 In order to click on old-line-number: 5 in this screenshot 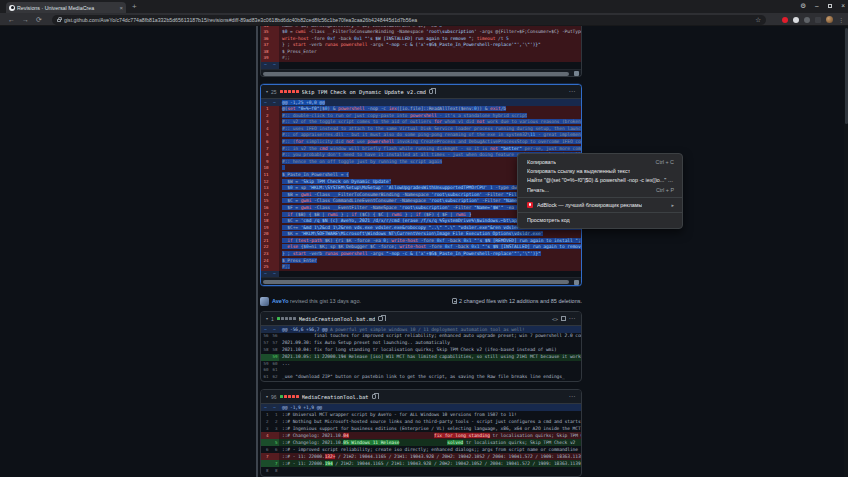, I will do `click(266, 136)`.